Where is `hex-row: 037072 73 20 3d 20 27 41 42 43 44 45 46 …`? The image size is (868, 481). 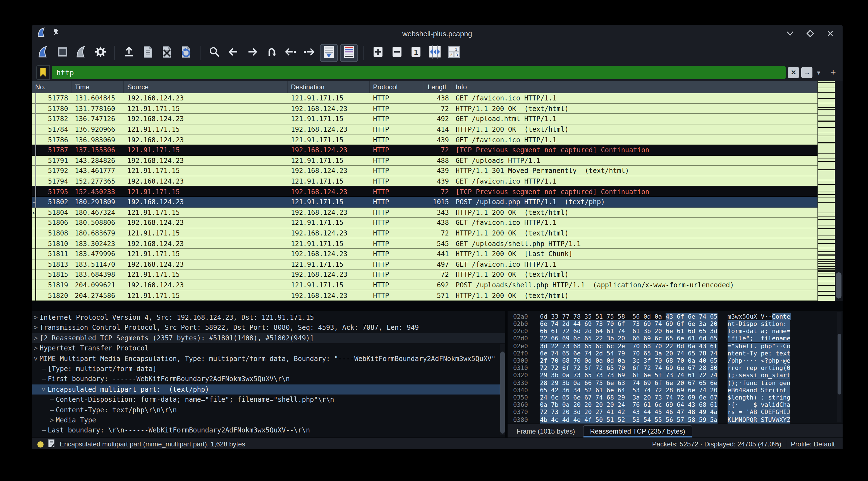 hex-row: 037072 73 20 3d 20 27 41 42 43 44 45 46 … is located at coordinates (678, 412).